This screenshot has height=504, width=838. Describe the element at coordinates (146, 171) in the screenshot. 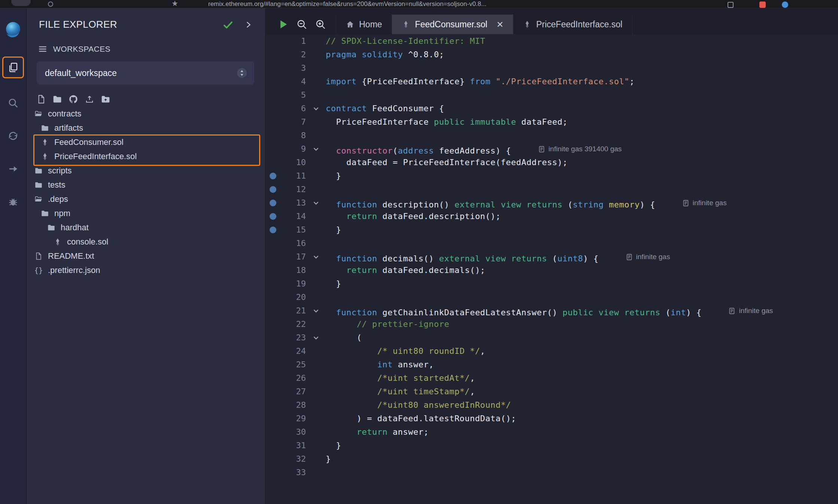

I see `tree-item-scripts: scripts` at that location.